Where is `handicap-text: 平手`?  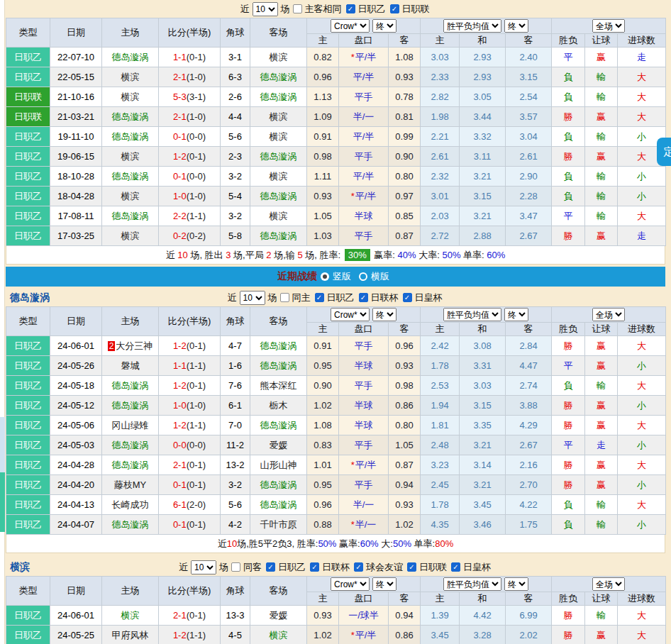
handicap-text: 平手 is located at coordinates (364, 156).